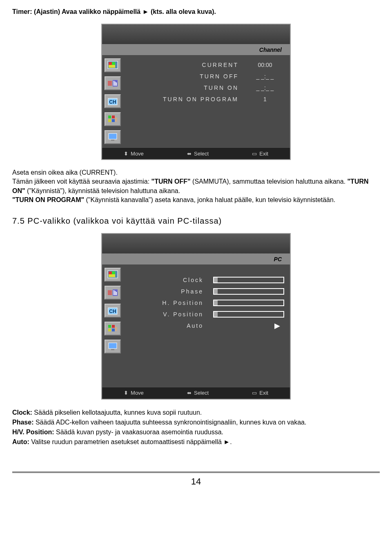 This screenshot has height=540, width=392. Describe the element at coordinates (207, 326) in the screenshot. I see `menu-row-auto: Auto ▶` at that location.